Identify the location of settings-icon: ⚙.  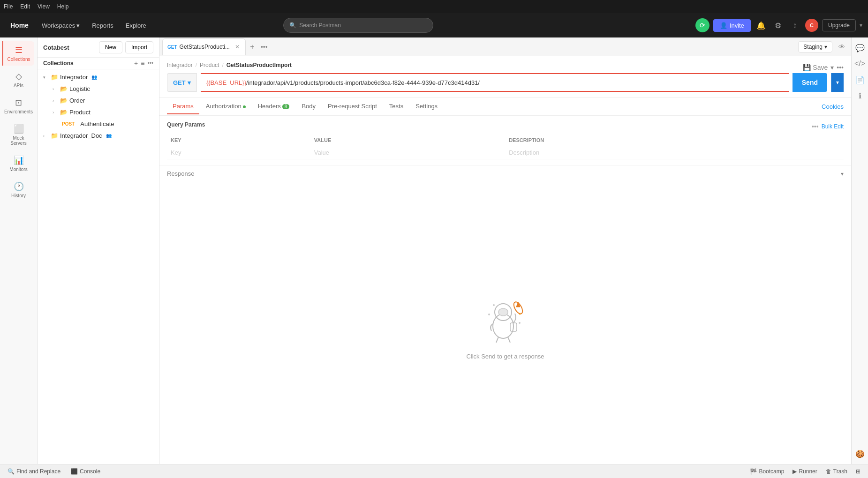
(778, 25).